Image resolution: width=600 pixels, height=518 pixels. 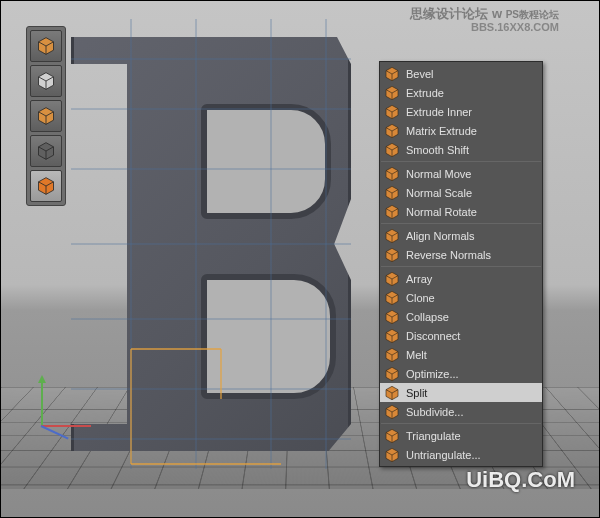 What do you see at coordinates (470, 236) in the screenshot?
I see `menu-item-label: Align Normals` at bounding box center [470, 236].